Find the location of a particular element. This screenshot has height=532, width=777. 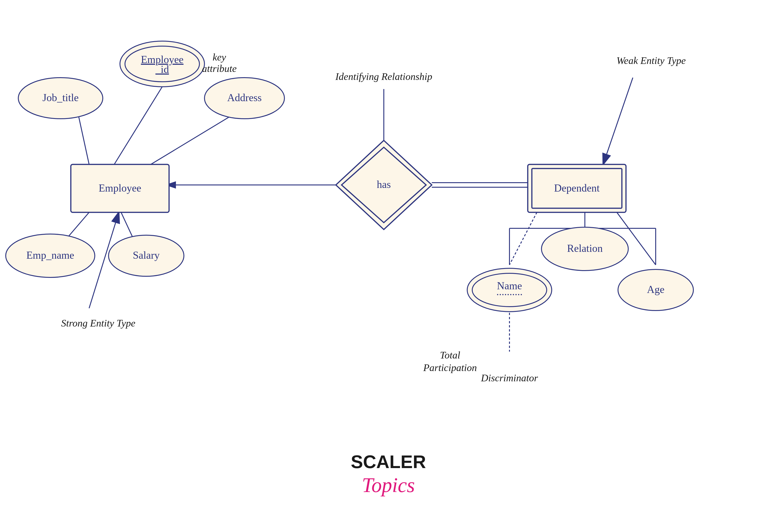

line-weak-entity-arrow is located at coordinates (618, 121).